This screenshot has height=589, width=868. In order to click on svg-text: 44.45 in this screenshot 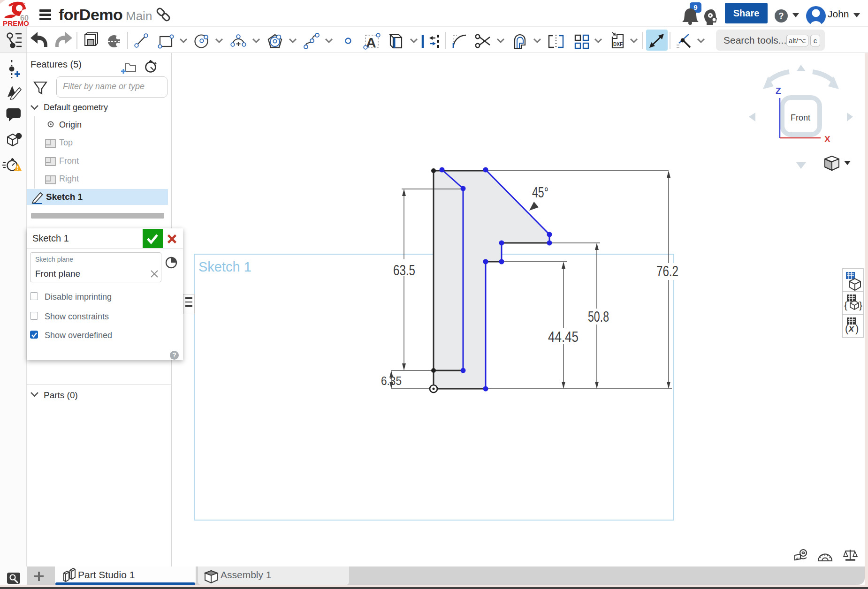, I will do `click(563, 337)`.